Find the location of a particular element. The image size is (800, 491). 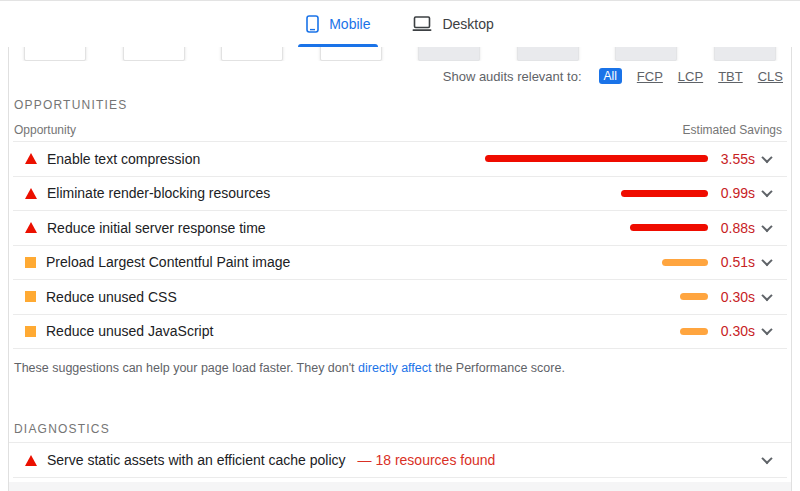

mobile-phone-icon is located at coordinates (312, 24).